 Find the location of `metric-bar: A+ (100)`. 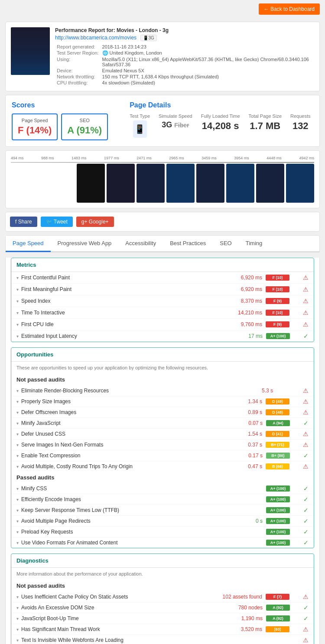

metric-bar: A+ (100) is located at coordinates (278, 336).